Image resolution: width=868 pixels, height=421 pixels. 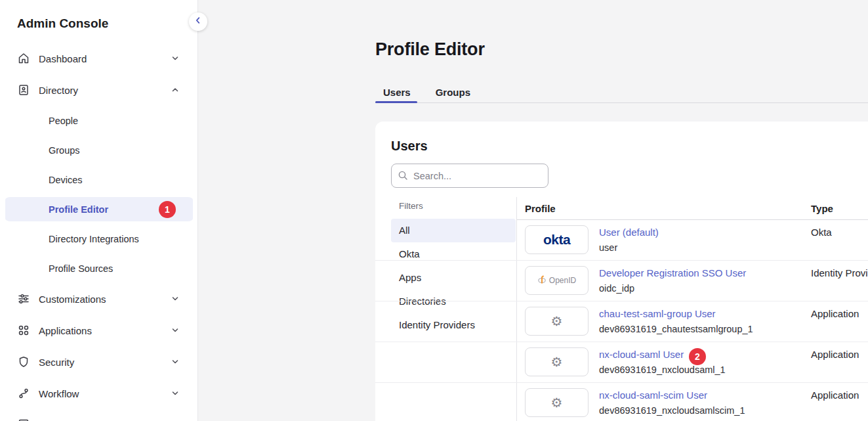 What do you see at coordinates (99, 90) in the screenshot?
I see `sidebar-item-directory: Directory` at bounding box center [99, 90].